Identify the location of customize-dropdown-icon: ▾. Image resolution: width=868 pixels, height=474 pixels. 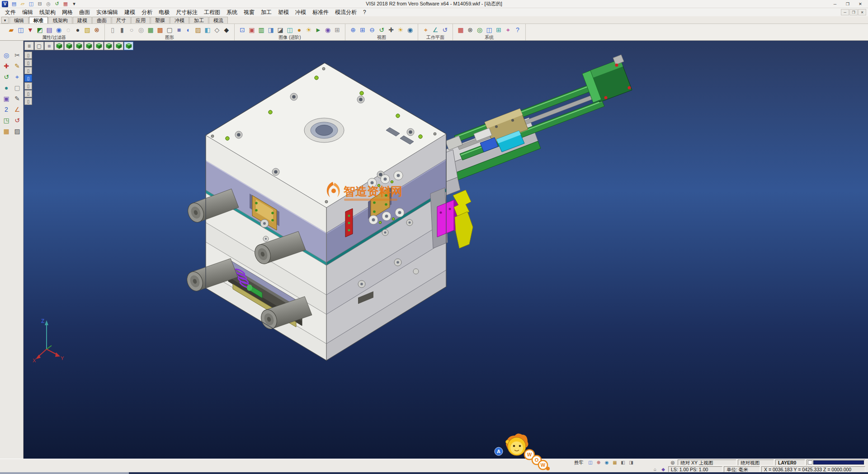
(74, 4).